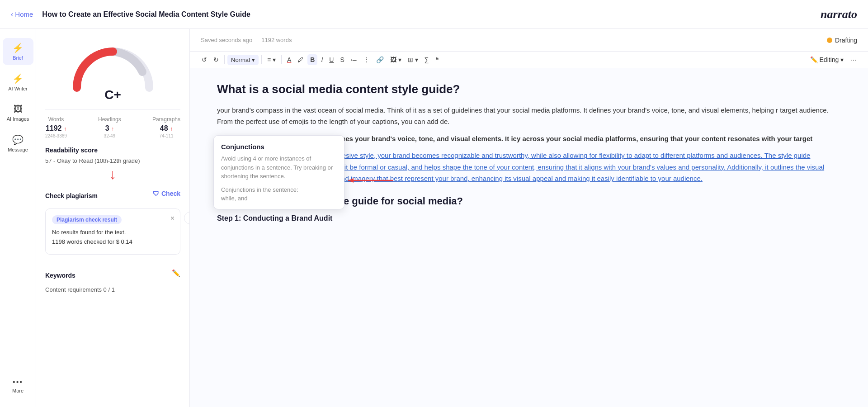 Image resolution: width=868 pixels, height=407 pixels. Describe the element at coordinates (156, 194) in the screenshot. I see `shield-icon: 🛡` at that location.